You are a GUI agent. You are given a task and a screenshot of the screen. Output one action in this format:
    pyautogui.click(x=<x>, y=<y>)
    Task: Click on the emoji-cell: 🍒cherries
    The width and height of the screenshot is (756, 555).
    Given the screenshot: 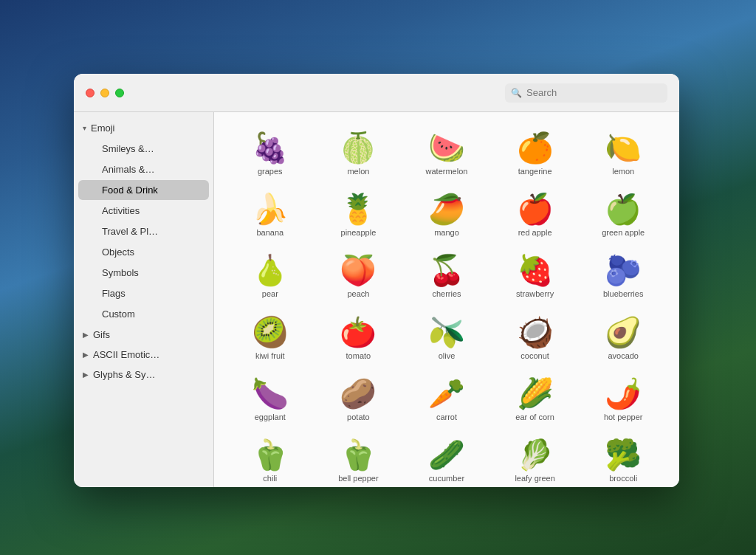 What is the action you would take?
    pyautogui.click(x=447, y=278)
    